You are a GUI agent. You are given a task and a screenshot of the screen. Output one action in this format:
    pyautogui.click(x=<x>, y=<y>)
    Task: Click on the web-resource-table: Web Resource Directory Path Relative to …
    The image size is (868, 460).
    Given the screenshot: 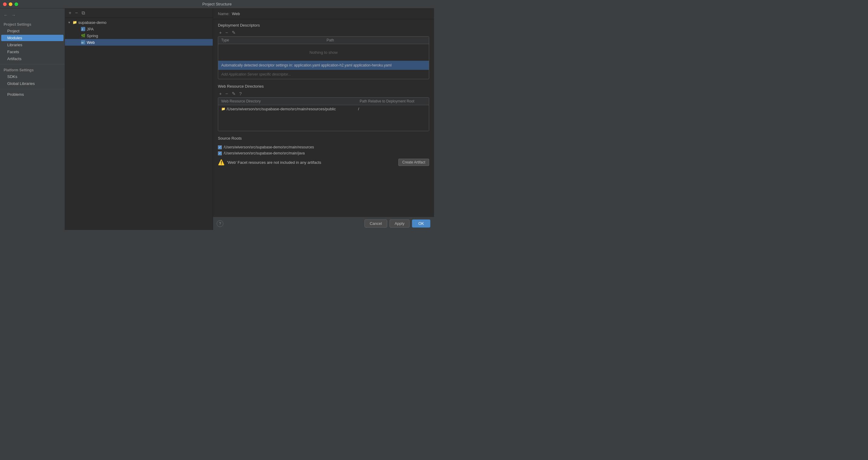 What is the action you would take?
    pyautogui.click(x=323, y=114)
    